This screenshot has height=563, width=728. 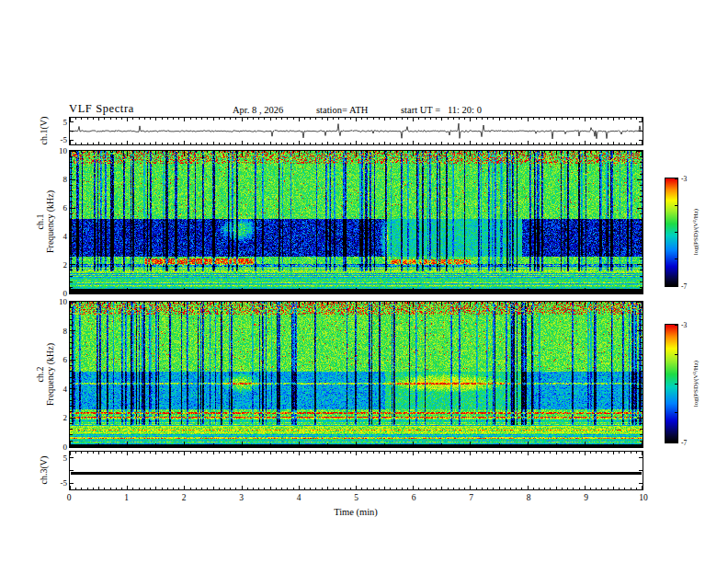 What do you see at coordinates (529, 498) in the screenshot?
I see `x-tick-label: 8` at bounding box center [529, 498].